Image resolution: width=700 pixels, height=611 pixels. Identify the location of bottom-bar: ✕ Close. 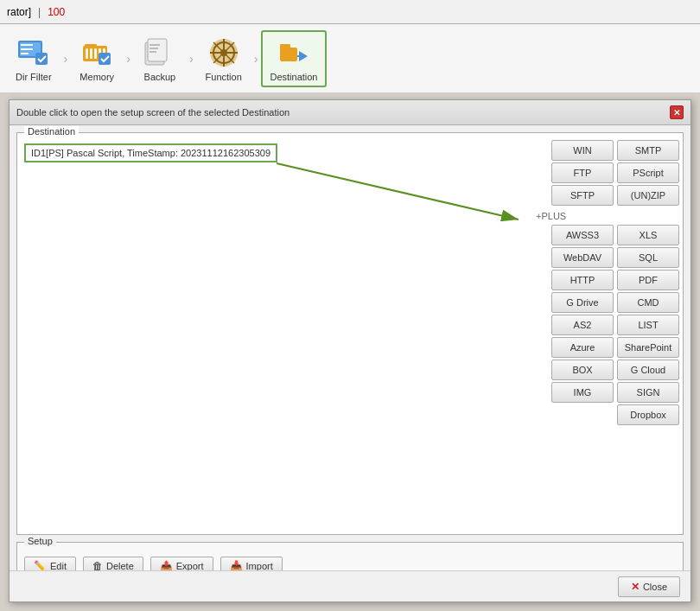
(350, 586).